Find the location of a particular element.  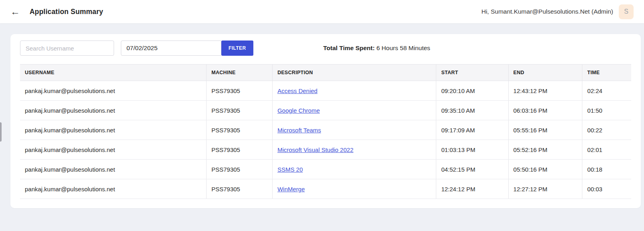

description-cell: Google Chrome is located at coordinates (355, 111).